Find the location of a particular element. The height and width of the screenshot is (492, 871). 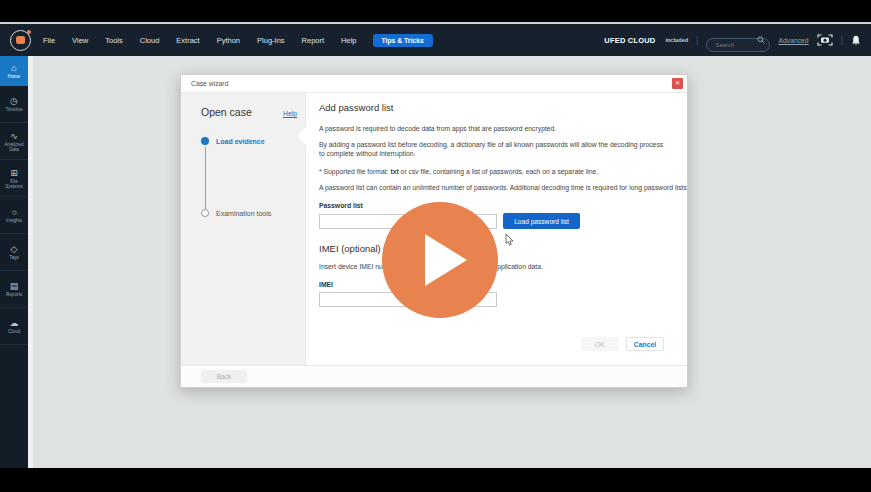

sidebar-item-label: Insights is located at coordinates (14, 220).